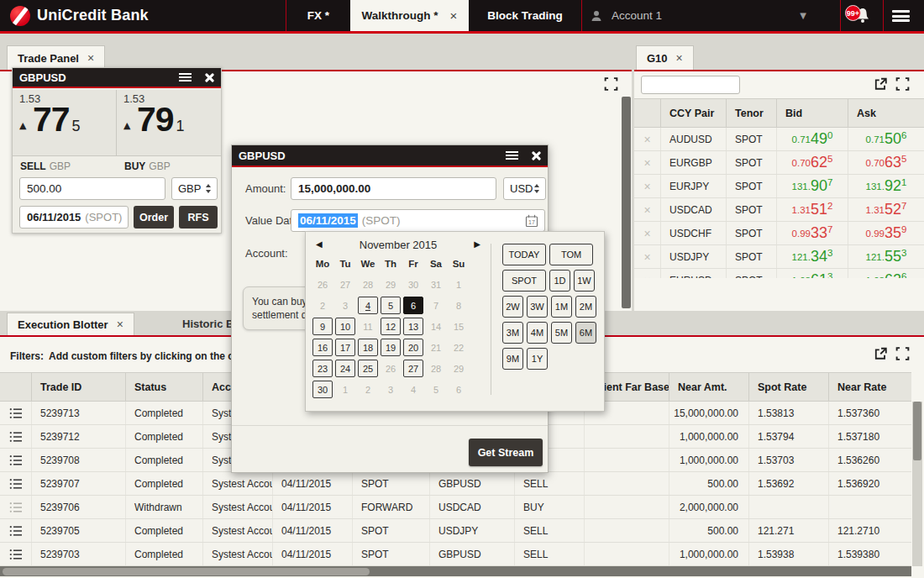 This screenshot has width=924, height=578. Describe the element at coordinates (198, 217) in the screenshot. I see `rfs-button: RFS` at that location.